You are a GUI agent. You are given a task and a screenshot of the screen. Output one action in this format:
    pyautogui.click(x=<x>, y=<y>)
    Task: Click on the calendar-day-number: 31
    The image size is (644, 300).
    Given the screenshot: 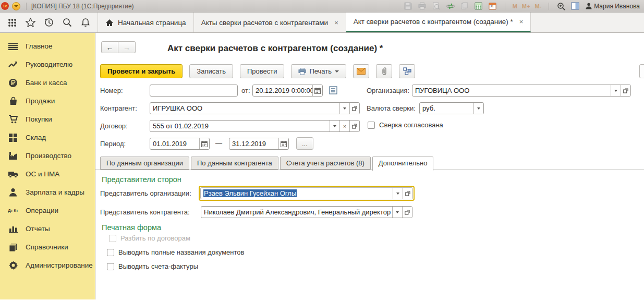 What is the action you would take?
    pyautogui.click(x=492, y=6)
    